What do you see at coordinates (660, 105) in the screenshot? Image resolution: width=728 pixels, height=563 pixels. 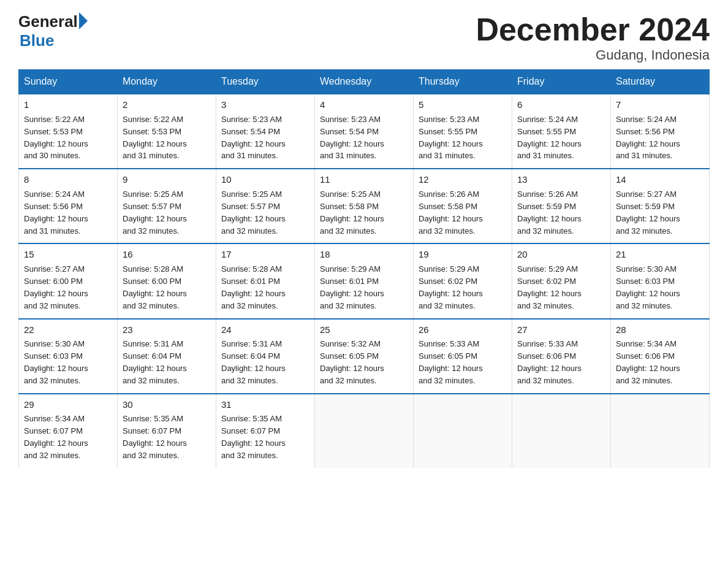 I see `day-number: 7` at bounding box center [660, 105].